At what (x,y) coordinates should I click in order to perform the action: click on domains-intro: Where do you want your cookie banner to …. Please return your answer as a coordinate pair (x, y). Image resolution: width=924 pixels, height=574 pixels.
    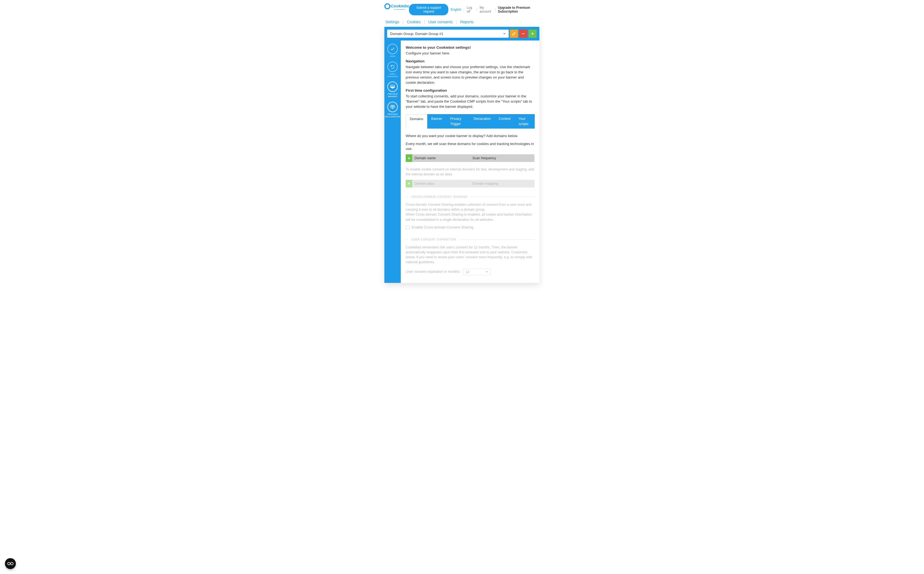
    Looking at the image, I should click on (470, 143).